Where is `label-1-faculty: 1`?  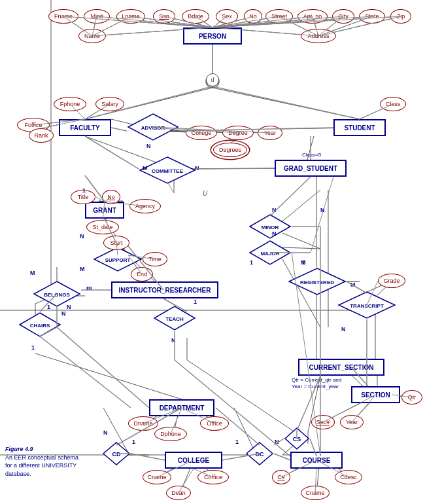 label-1-faculty: 1 is located at coordinates (84, 190).